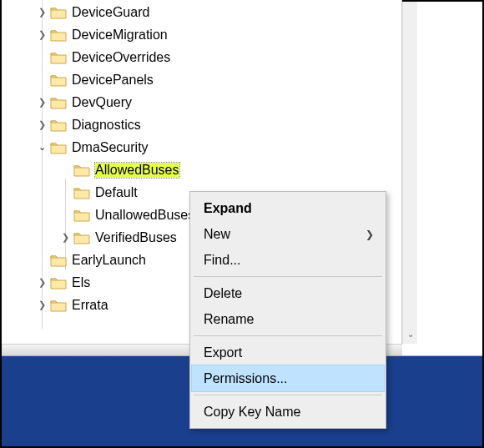 The height and width of the screenshot is (448, 484). I want to click on tree-item-devicemigration: ❯DeviceMigration, so click(202, 35).